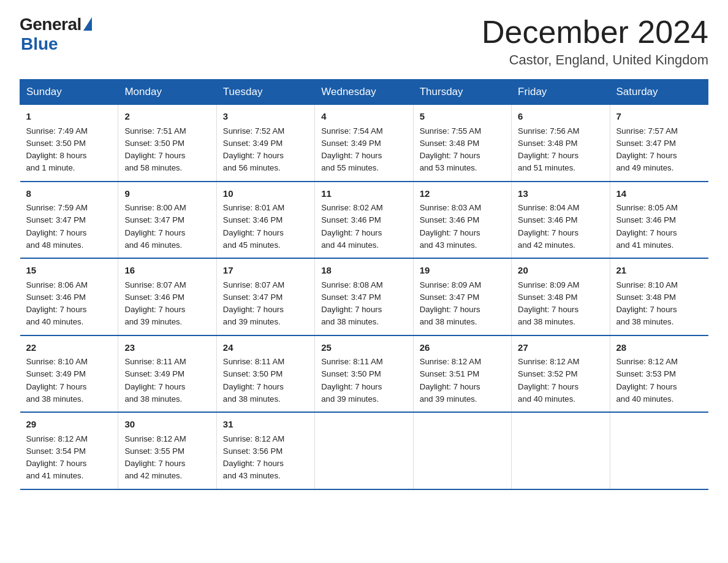 This screenshot has width=728, height=563. I want to click on calendar-cell: 30Sunrise: 8:12 AMSunset: 3:55 PMDayligh…, so click(167, 451).